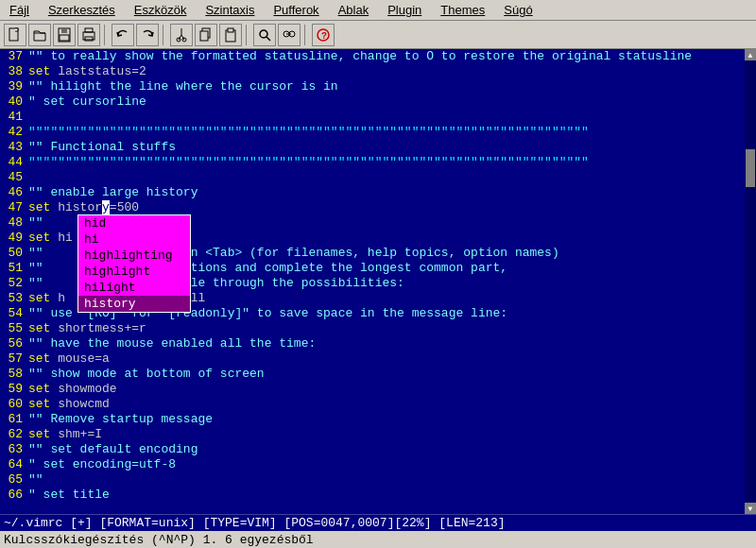 The height and width of the screenshot is (548, 756). Describe the element at coordinates (289, 35) in the screenshot. I see `toolbar-replace` at that location.